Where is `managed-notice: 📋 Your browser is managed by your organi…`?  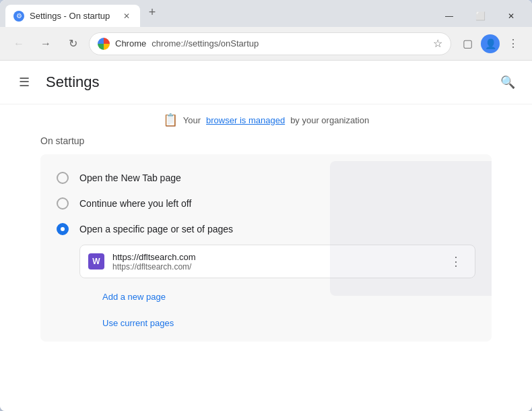
managed-notice: 📋 Your browser is managed by your organi… is located at coordinates (266, 120).